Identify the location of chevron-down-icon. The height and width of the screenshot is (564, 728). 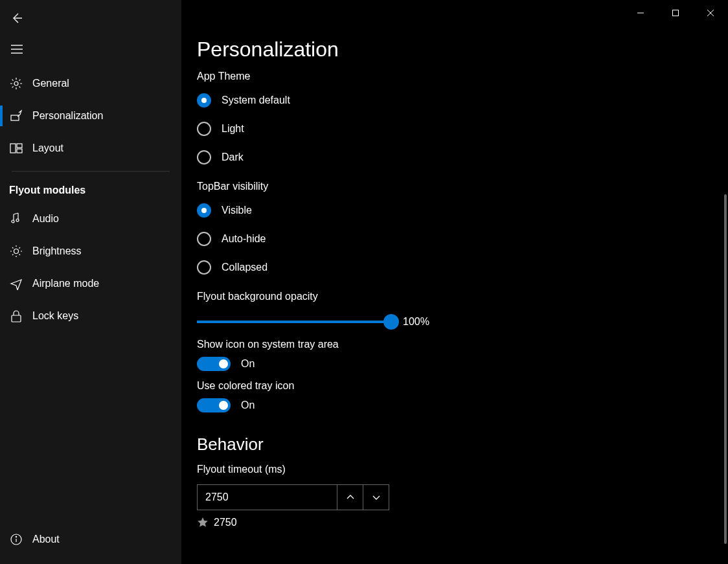
(376, 497).